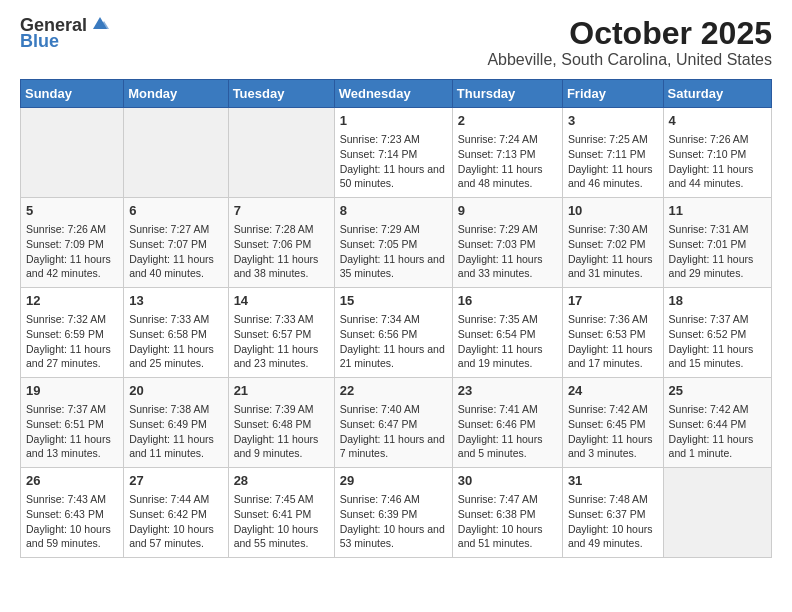 Image resolution: width=792 pixels, height=612 pixels. Describe the element at coordinates (507, 513) in the screenshot. I see `calendar-cell: 30Sunrise: 7:47 AMSunset: 6:38 PMDayligh…` at that location.